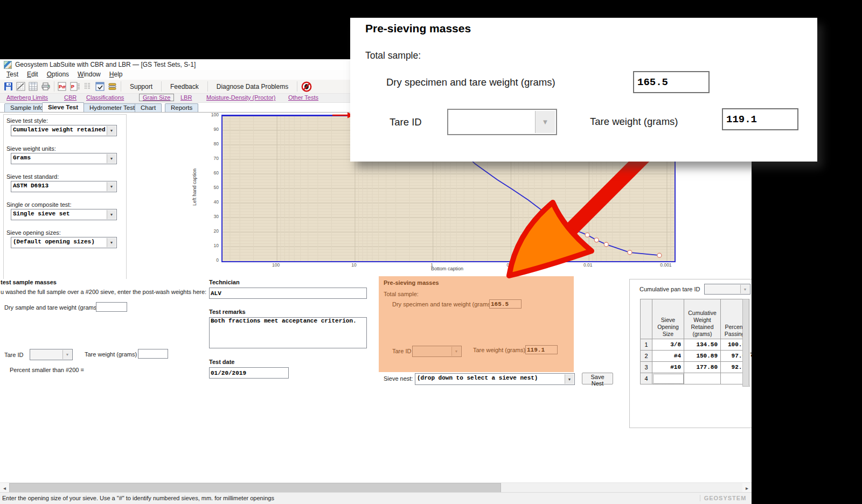 This screenshot has width=862, height=504. I want to click on option-label-4: Sieve opening sizes:, so click(33, 233).